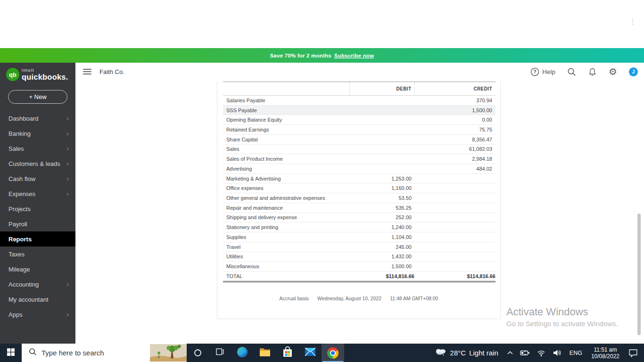  Describe the element at coordinates (510, 353) in the screenshot. I see `tray-chevron-up-icon` at that location.